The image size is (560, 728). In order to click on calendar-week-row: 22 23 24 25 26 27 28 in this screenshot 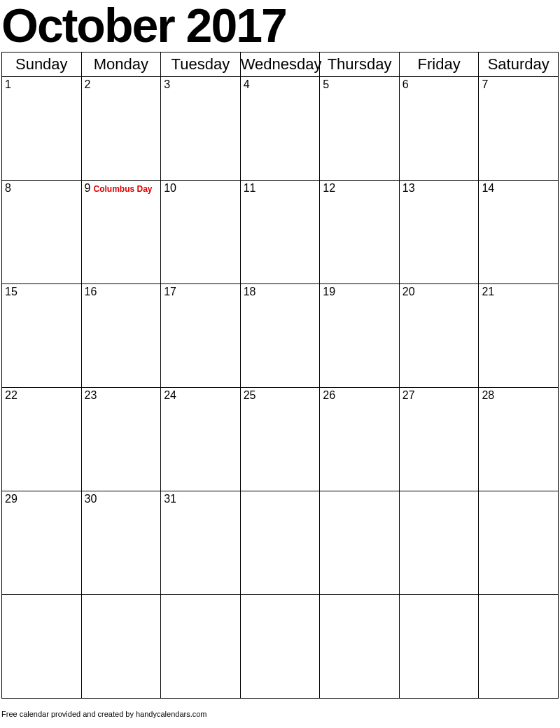, I will do `click(280, 440)`.